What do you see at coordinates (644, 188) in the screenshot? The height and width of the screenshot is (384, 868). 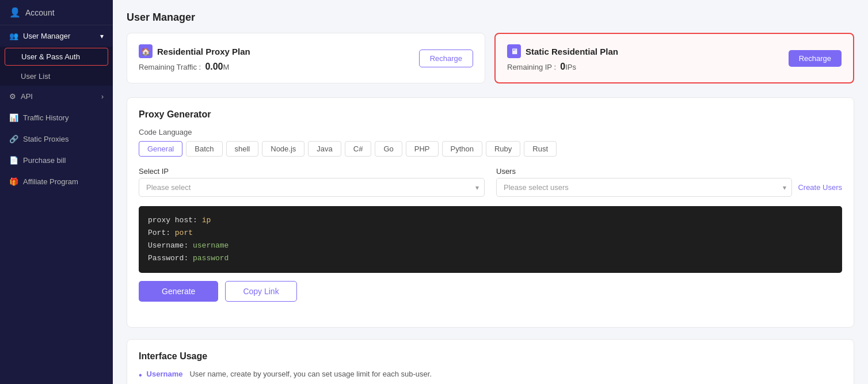 I see `users-select-input: Please select users` at bounding box center [644, 188].